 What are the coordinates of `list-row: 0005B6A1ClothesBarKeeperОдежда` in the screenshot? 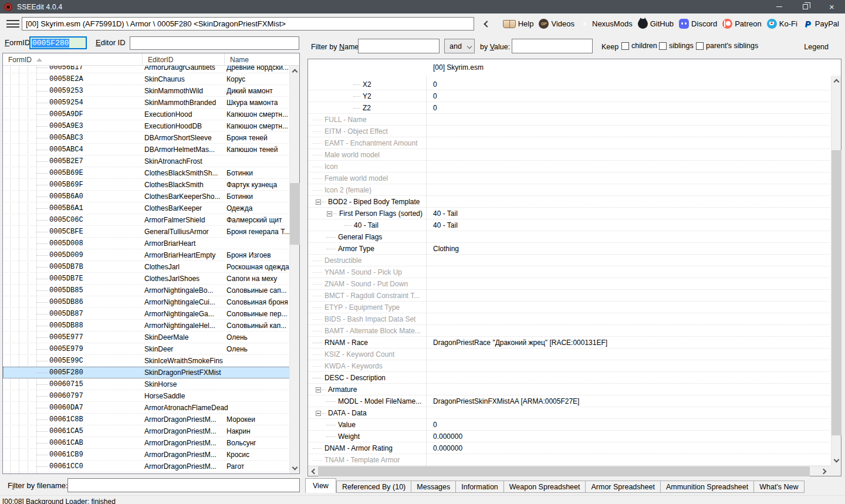 It's located at (147, 208).